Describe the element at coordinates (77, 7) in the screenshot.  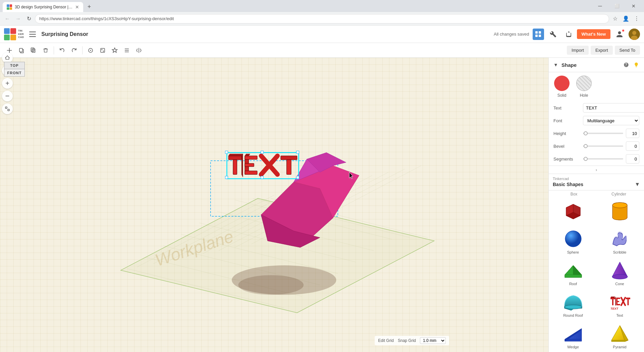
I see `tab-close-icon: ✕` at that location.